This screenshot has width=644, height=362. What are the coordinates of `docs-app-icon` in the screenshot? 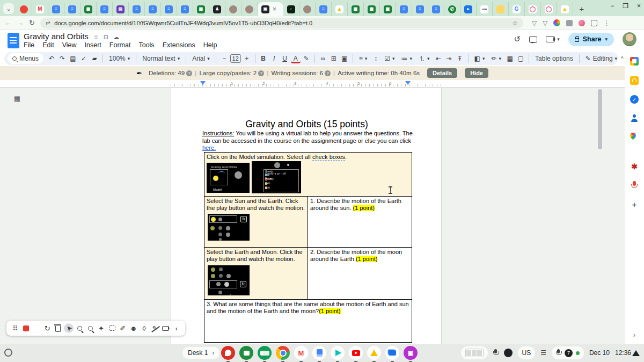 It's located at (319, 353).